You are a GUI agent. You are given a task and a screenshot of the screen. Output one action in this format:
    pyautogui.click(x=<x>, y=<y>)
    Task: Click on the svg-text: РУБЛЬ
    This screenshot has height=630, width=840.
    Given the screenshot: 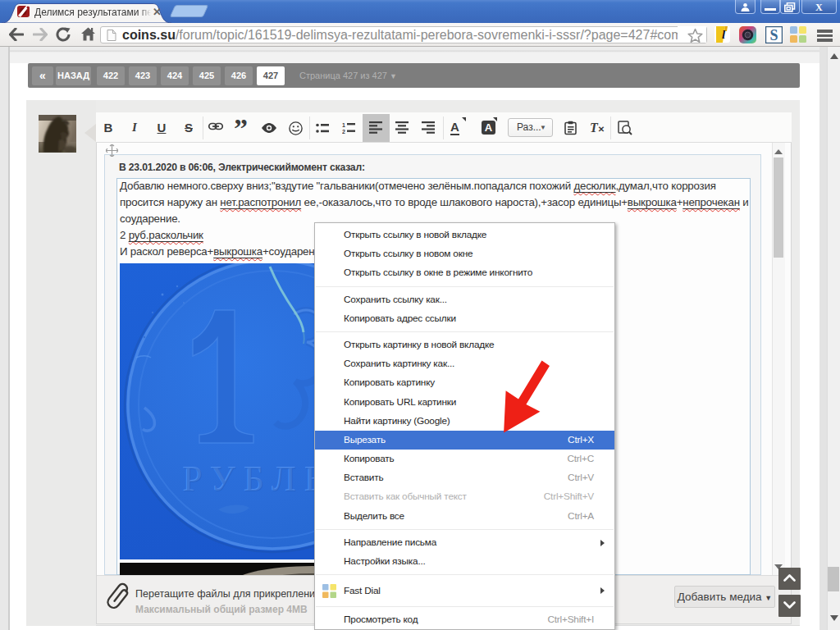 What is the action you would take?
    pyautogui.click(x=258, y=479)
    